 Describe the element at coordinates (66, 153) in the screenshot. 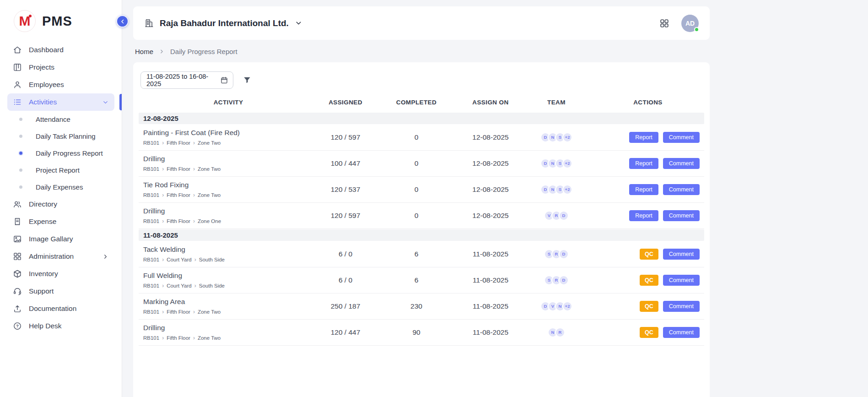

I see `sidebar-subitem-daily-progress-report: Daily Progress Report` at that location.